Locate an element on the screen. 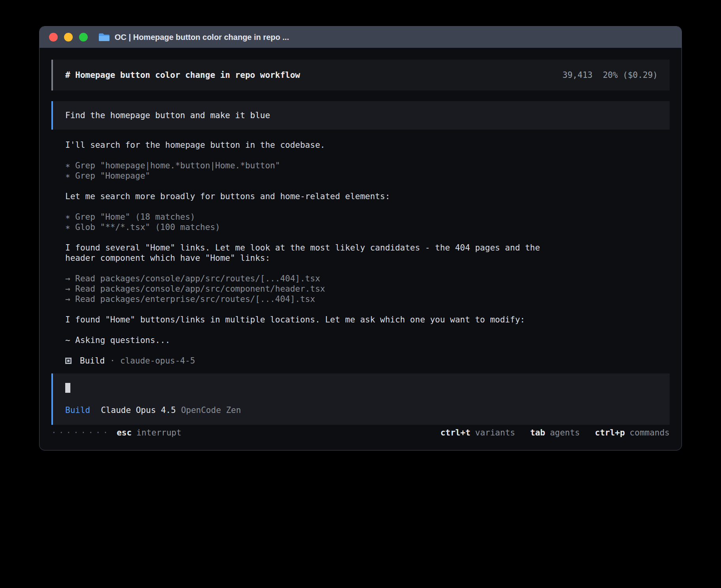 The height and width of the screenshot is (588, 721). tool-call-line: → Read packages/console/app/src/componen… is located at coordinates (311, 289).